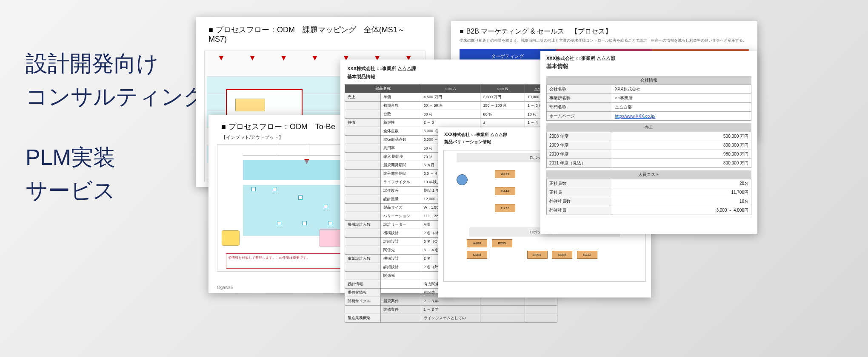 This screenshot has width=868, height=357. Describe the element at coordinates (649, 57) in the screenshot. I see `doc6-title: XXX株式会社 ○○事業所 △△△部` at that location.